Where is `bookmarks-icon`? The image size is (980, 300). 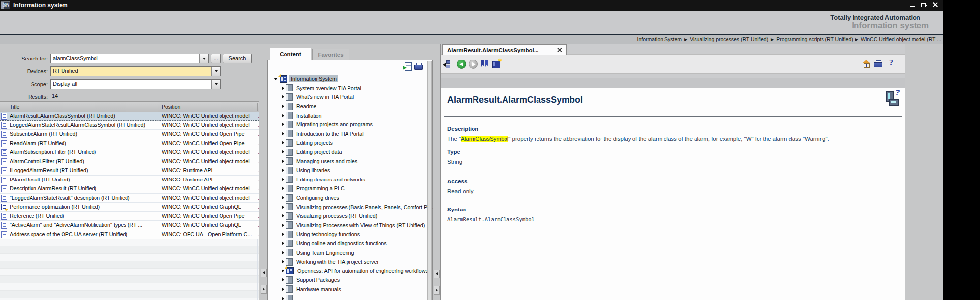 bookmarks-icon is located at coordinates (485, 64).